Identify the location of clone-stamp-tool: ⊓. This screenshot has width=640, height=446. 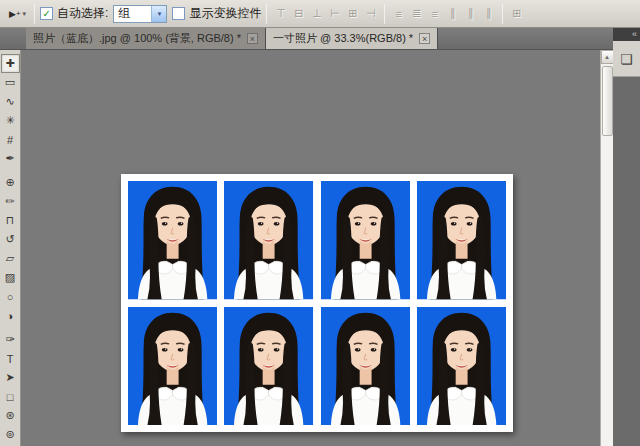
(10, 220).